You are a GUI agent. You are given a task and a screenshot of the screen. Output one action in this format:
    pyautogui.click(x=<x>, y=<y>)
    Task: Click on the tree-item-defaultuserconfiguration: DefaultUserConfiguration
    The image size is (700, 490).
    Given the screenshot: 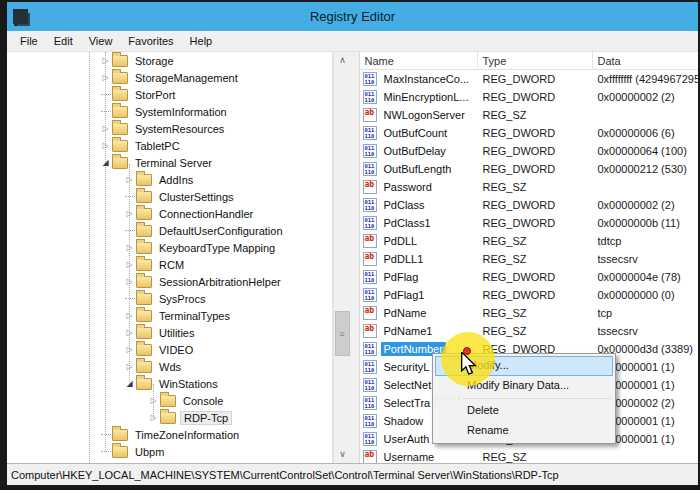 What is the action you would take?
    pyautogui.click(x=170, y=230)
    